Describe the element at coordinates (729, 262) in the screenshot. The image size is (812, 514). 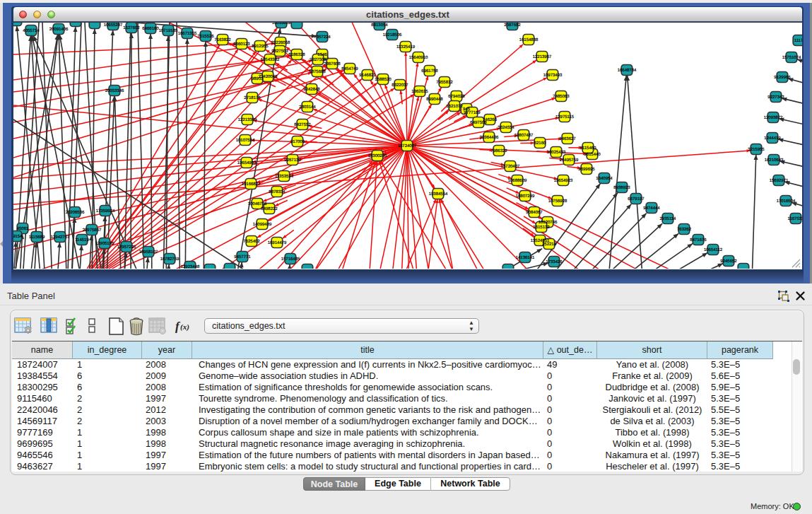
I see `svg-text: 9245652` at that location.